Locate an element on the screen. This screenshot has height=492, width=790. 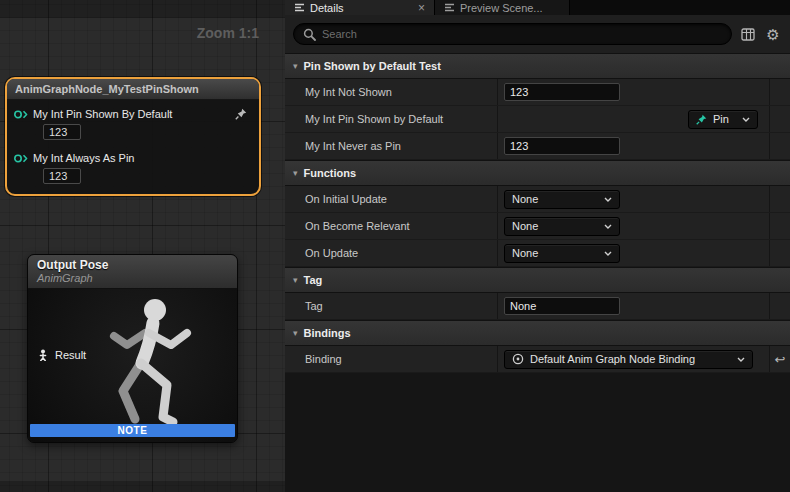
property-label: My Int Not Shown is located at coordinates (348, 92).